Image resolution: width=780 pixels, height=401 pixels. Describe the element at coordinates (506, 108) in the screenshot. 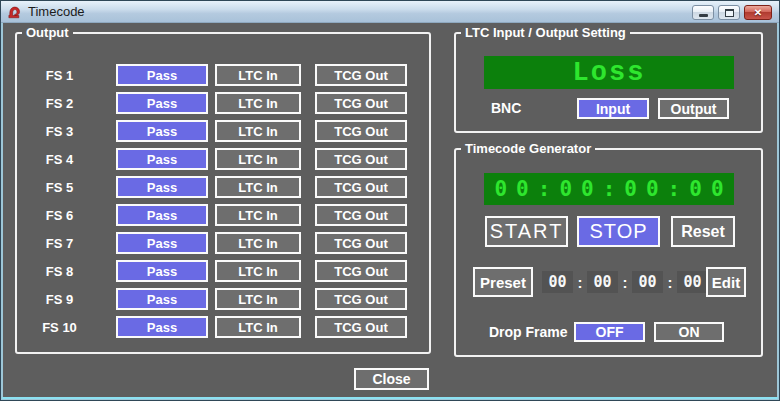

I see `bnc-label: BNC` at that location.